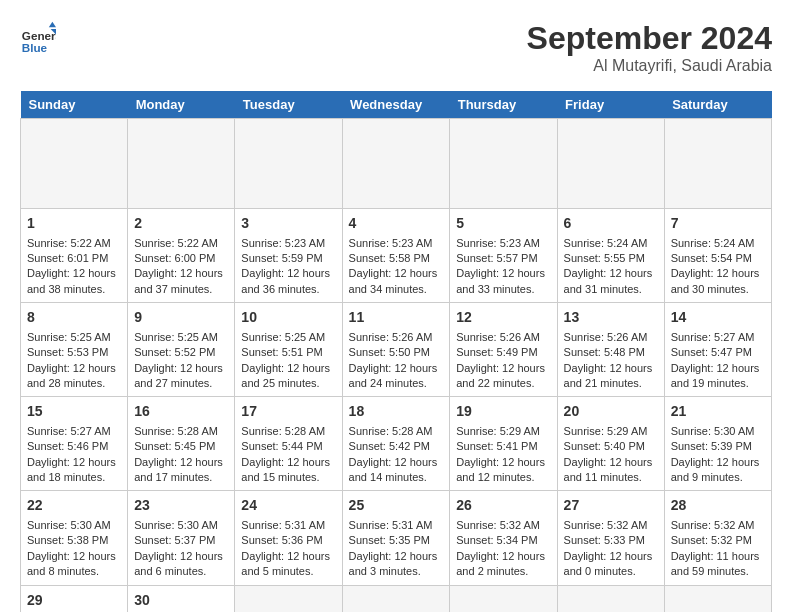  I want to click on sunset-label: Sunset: 5:55 PM, so click(604, 258).